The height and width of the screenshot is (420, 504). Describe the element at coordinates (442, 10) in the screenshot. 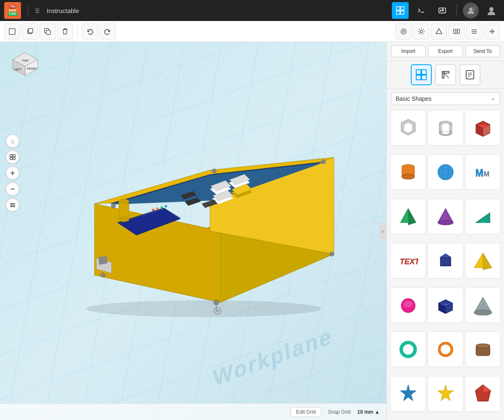

I see `sim-button` at that location.